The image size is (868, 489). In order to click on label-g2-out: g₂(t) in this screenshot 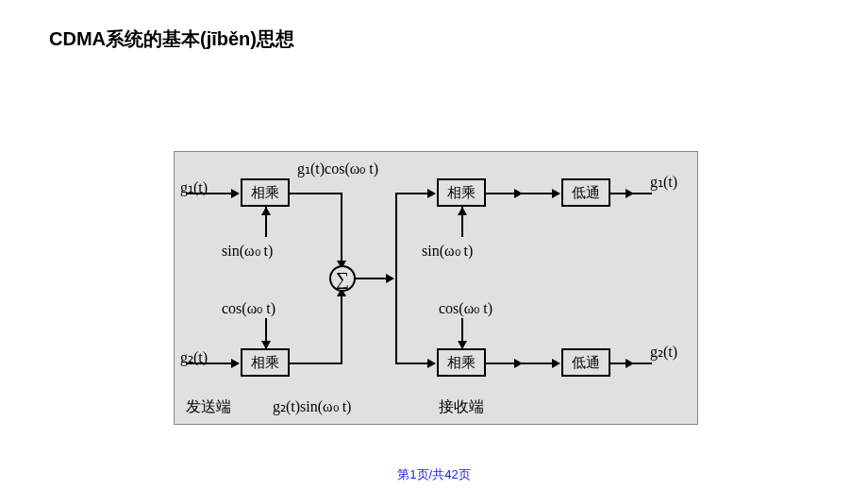, I will do `click(664, 351)`.